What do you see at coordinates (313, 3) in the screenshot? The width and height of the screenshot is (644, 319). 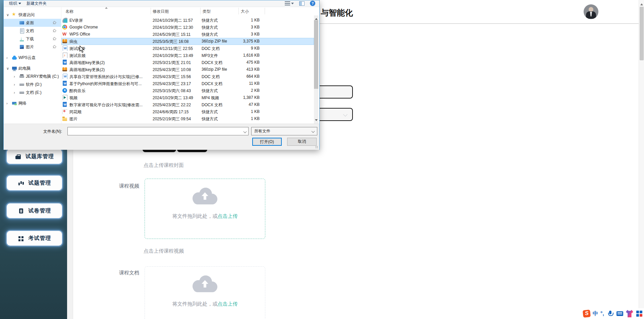 I see `help-icon: ?` at bounding box center [313, 3].